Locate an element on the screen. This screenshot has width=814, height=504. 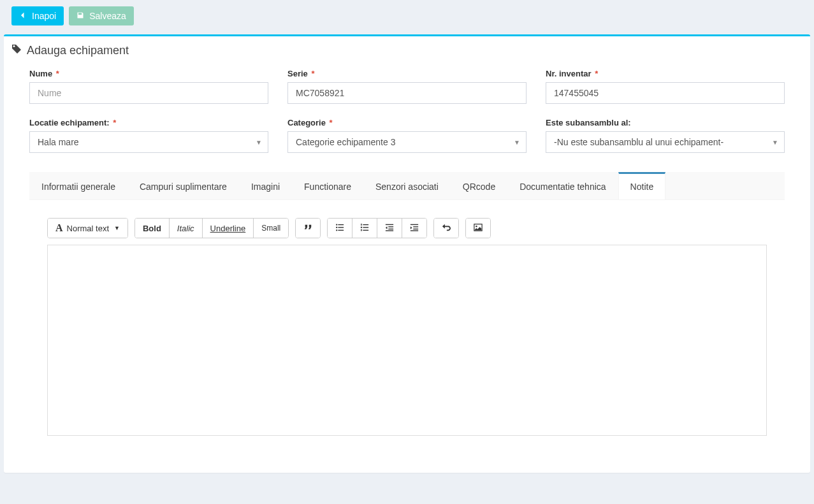
tab-qrcode: QRcode is located at coordinates (479, 186).